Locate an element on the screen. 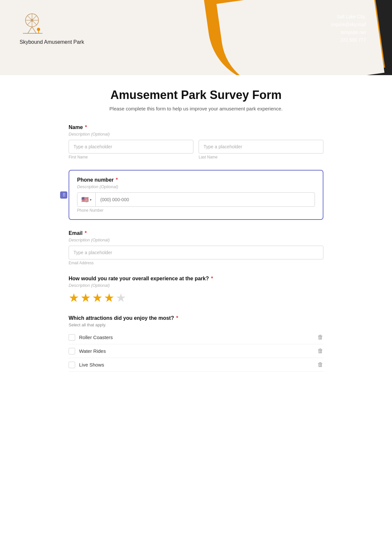 This screenshot has height=556, width=392. last-name-input is located at coordinates (261, 147).